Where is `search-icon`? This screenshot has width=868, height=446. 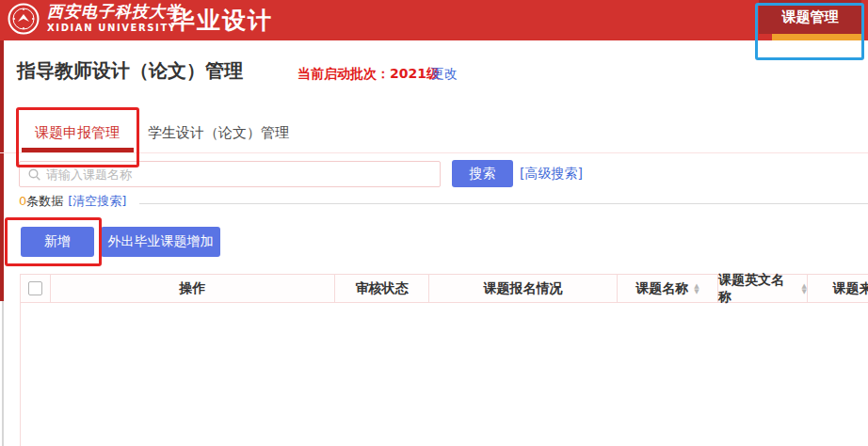
search-icon is located at coordinates (34, 175).